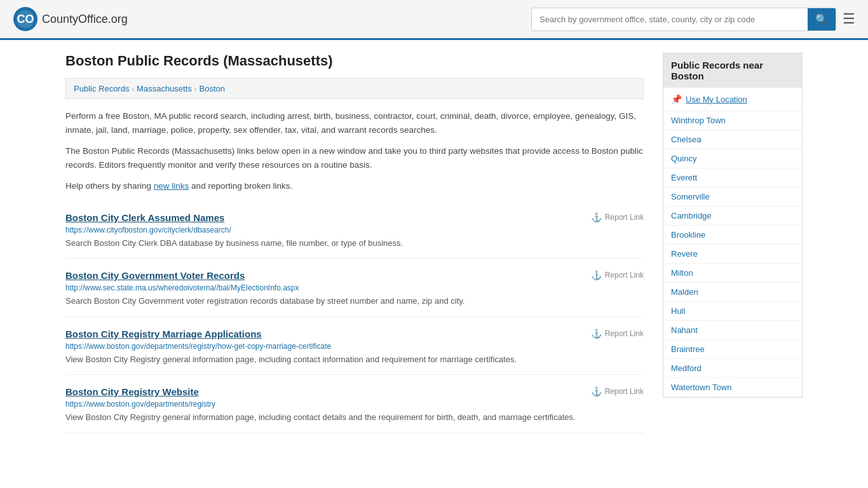 This screenshot has width=868, height=488. Describe the element at coordinates (355, 404) in the screenshot. I see `result-url-3: https://www.boston.gov/departments/regis…` at that location.